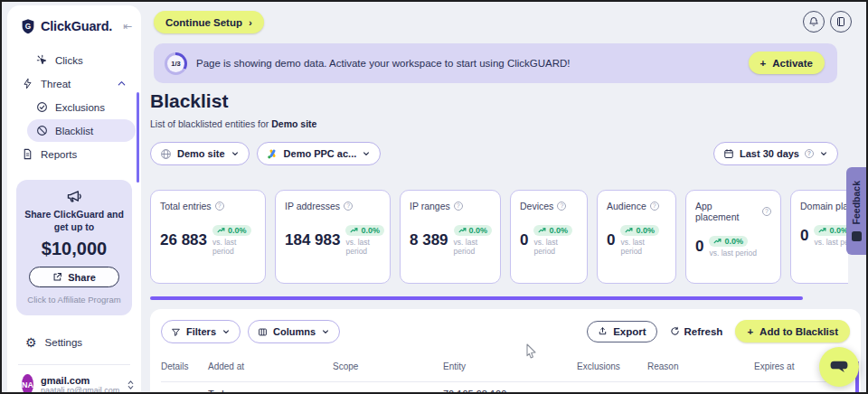  I want to click on globe-icon, so click(166, 154).